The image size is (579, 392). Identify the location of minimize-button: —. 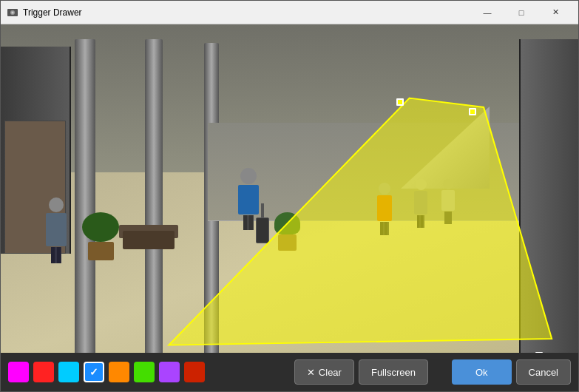
(487, 13).